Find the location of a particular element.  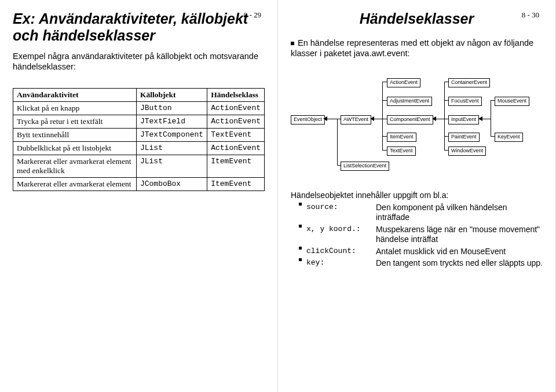

footer-desc: Antalet musklick vid en MouseEvent is located at coordinates (459, 252).